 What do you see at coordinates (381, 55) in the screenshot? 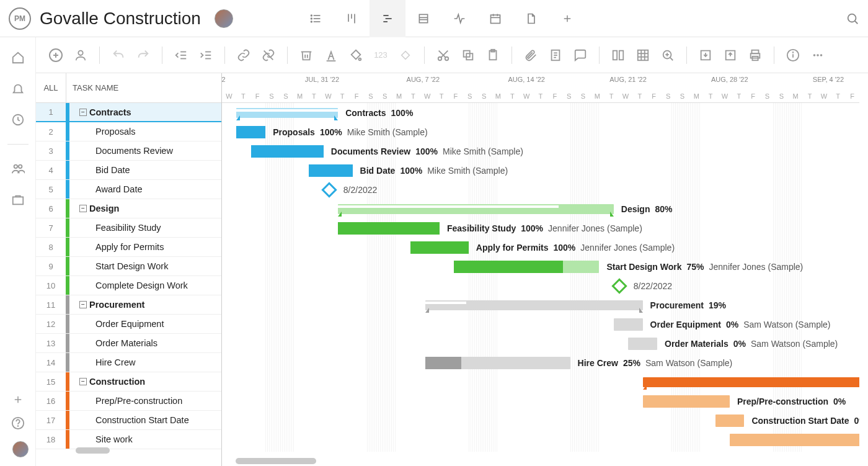
I see `percent-icon: 123` at bounding box center [381, 55].